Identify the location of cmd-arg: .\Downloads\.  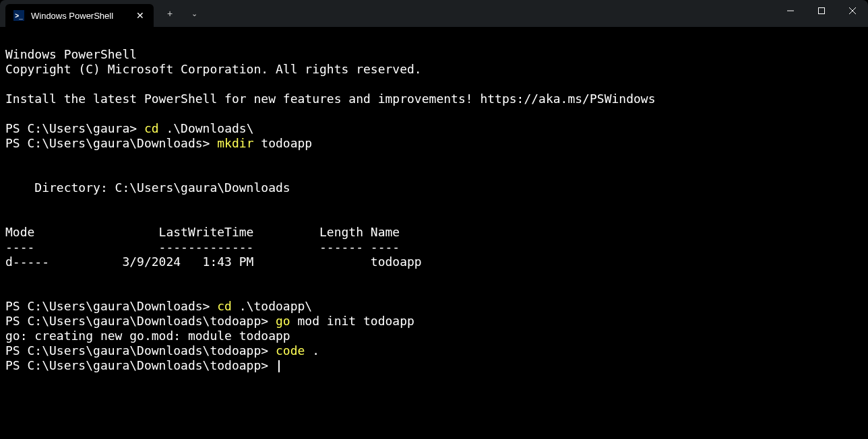
(206, 128).